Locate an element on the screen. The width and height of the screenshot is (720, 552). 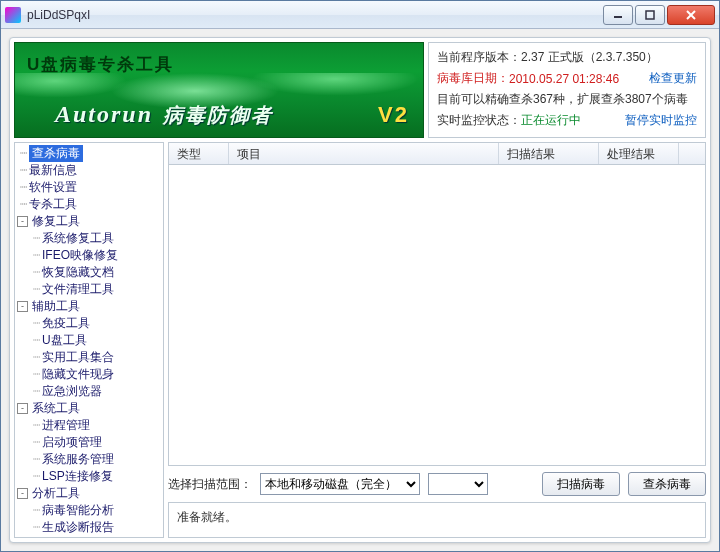
column-header: 类型 is located at coordinates (199, 154).